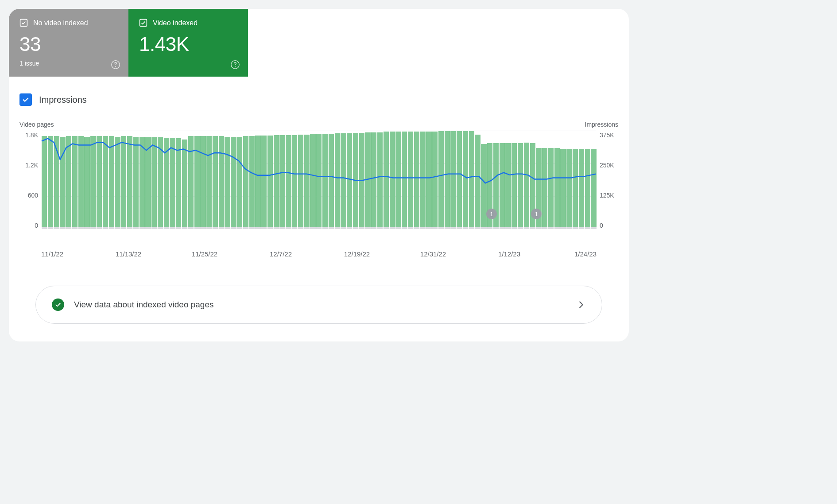  I want to click on tab-no-video-note: 1 issue, so click(69, 63).